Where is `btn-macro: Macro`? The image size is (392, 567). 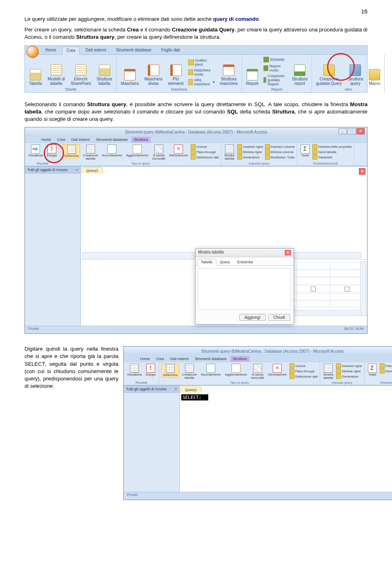 btn-macro: Macro is located at coordinates (374, 78).